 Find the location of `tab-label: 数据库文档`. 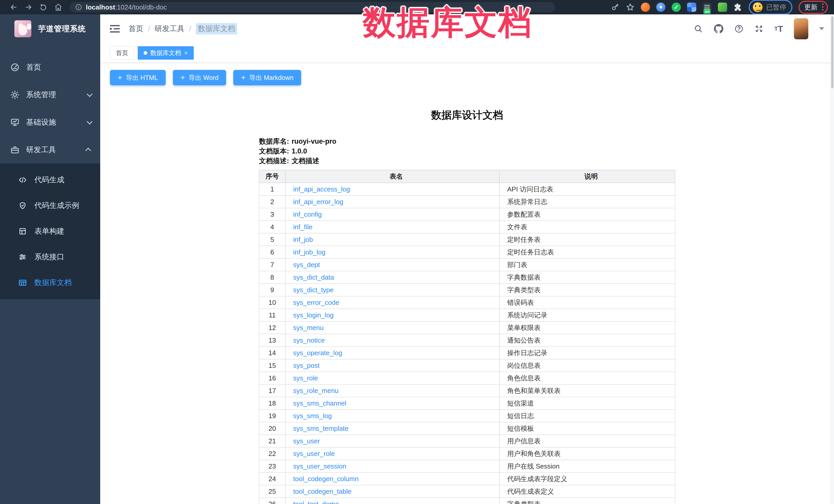

tab-label: 数据库文档 is located at coordinates (166, 53).